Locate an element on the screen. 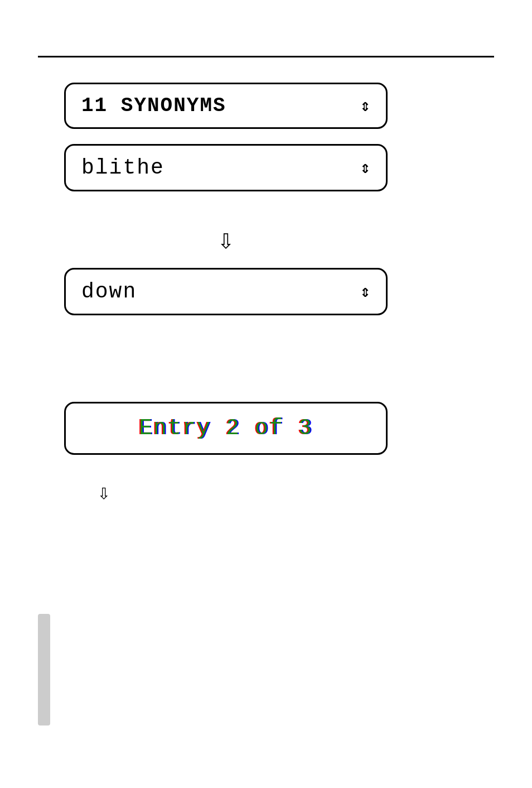 This screenshot has width=532, height=788. result-dropdown: down ⇕ is located at coordinates (226, 291).